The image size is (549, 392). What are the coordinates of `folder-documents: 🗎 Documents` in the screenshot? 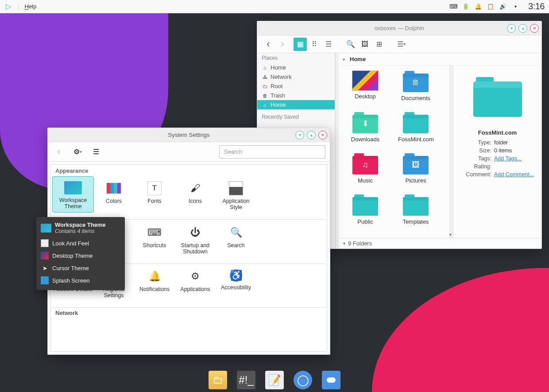 It's located at (416, 86).